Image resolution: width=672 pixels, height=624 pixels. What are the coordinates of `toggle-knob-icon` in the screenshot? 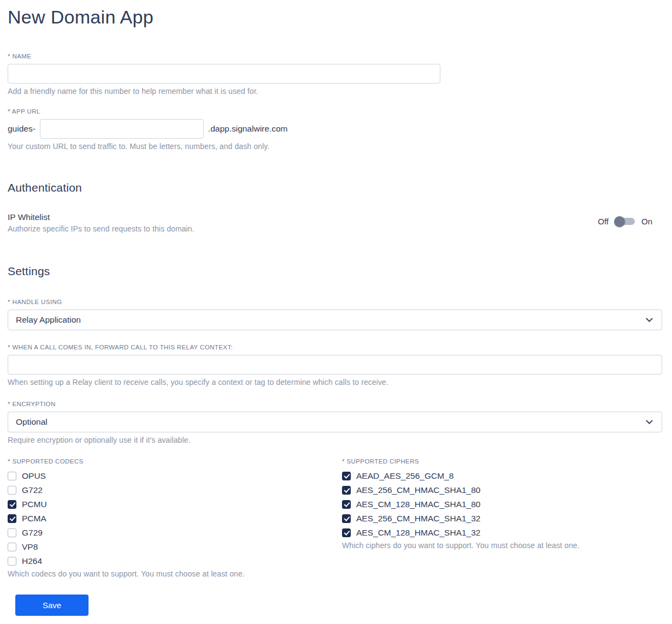 It's located at (620, 222).